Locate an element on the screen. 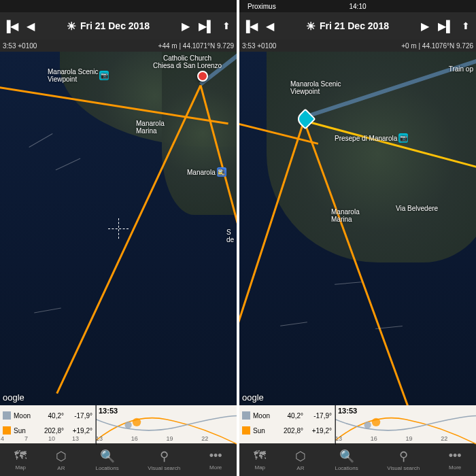 This screenshot has height=476, width=476. ephemeris-timeline: 13:53 13 16 19 22 4 7 10 is located at coordinates (166, 424).